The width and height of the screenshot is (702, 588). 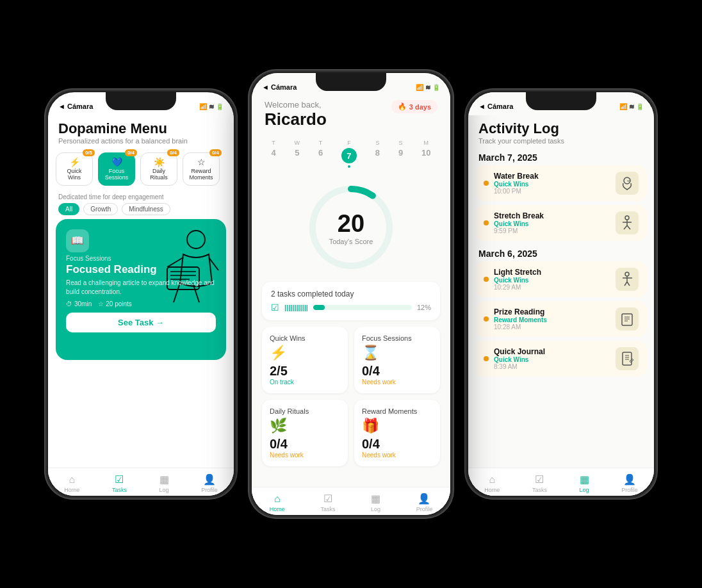 I want to click on log-dot-light, so click(x=486, y=279).